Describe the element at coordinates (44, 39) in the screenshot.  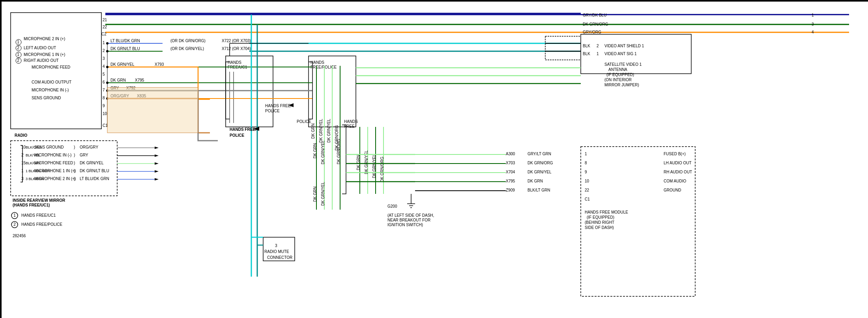
I see `svg-text: MICROPHONE 2 IN (+)` at that location.